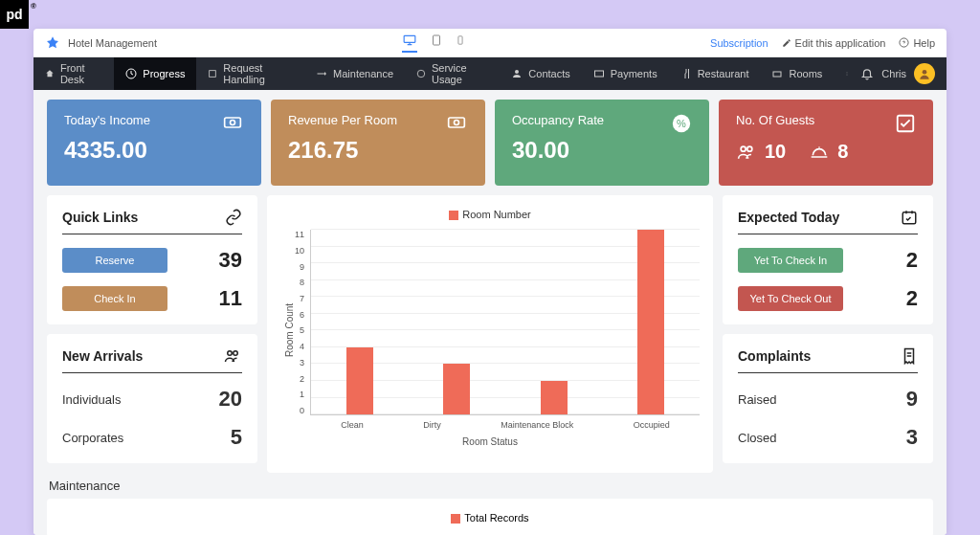  I want to click on help-link: Help, so click(917, 43).